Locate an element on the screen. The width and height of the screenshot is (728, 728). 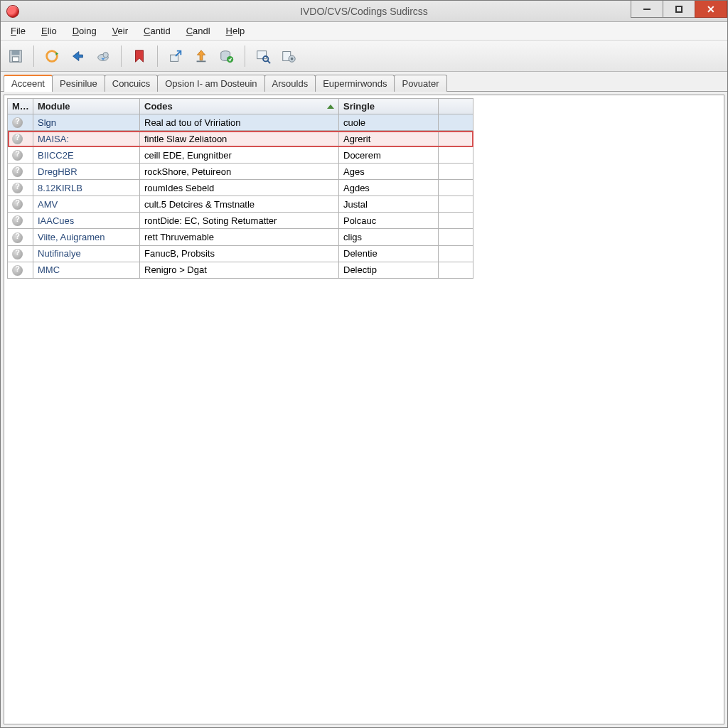
column-header: Module is located at coordinates (87, 107).